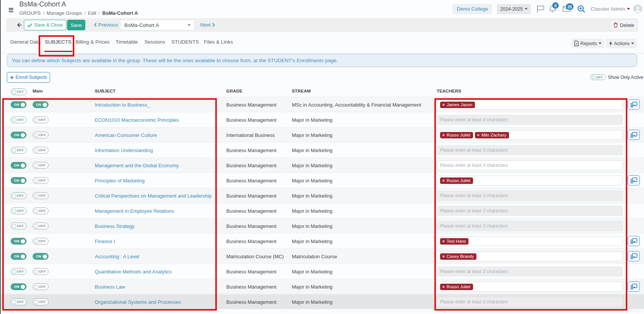 This screenshot has height=314, width=644. What do you see at coordinates (105, 241) in the screenshot?
I see `subject-link: Finance I` at bounding box center [105, 241].